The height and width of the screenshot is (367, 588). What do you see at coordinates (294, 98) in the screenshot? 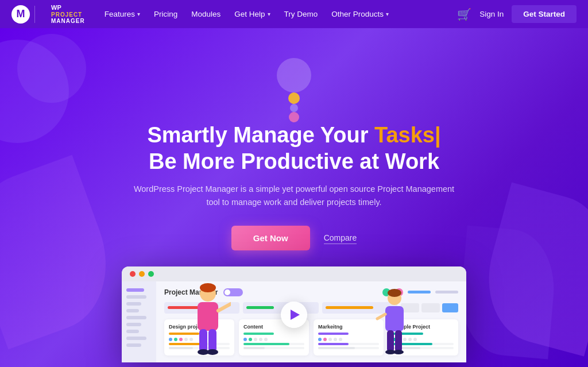
I see `deco-dot-yellow` at bounding box center [294, 98].